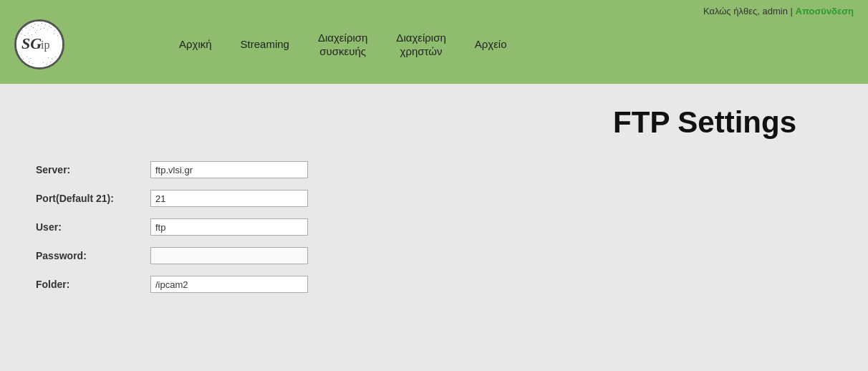 The width and height of the screenshot is (868, 371). I want to click on password-input, so click(229, 256).